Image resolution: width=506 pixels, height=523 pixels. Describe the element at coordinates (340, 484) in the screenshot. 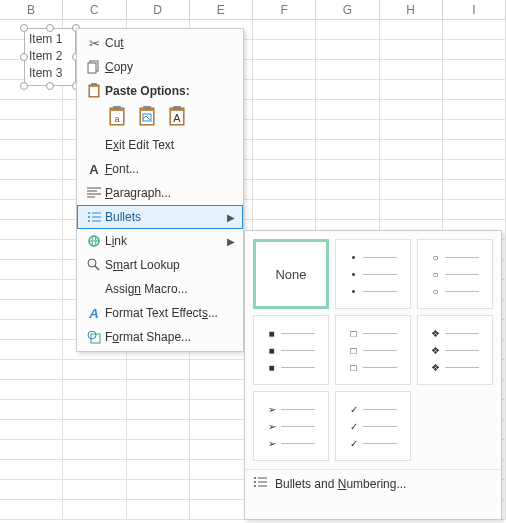

I see `footer-label: Bullets and Numbering...` at that location.